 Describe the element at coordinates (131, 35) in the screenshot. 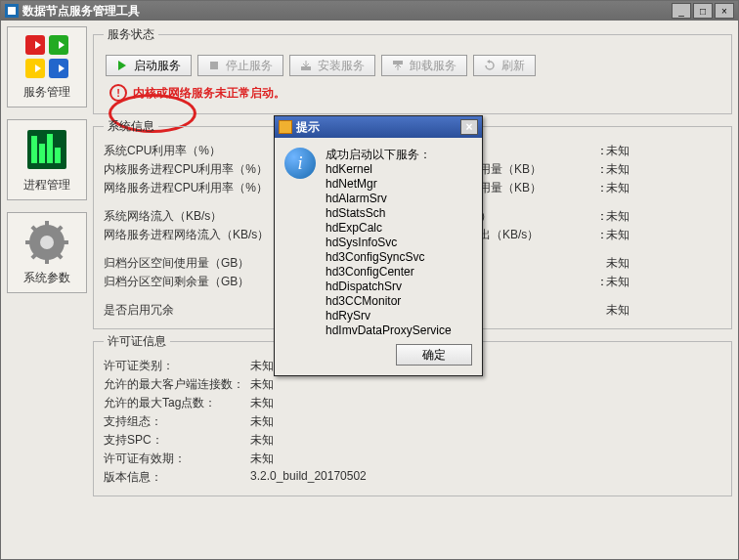

I see `service-status-legend: 服务状态` at that location.